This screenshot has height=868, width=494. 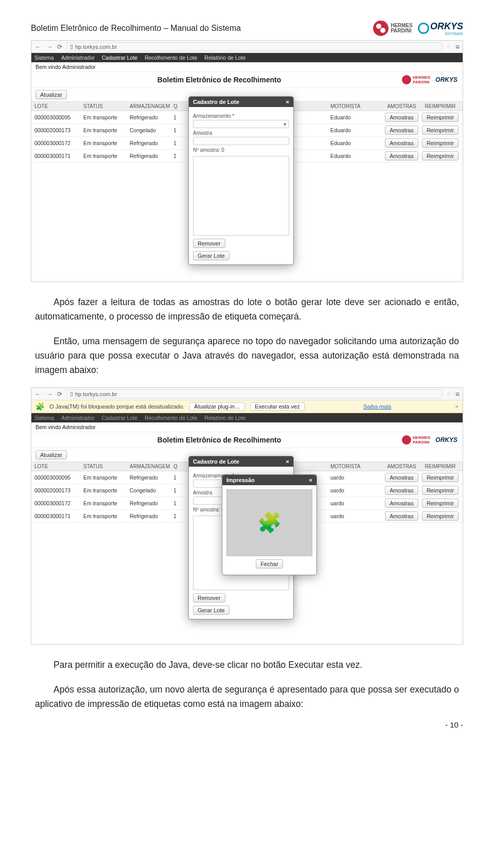 What do you see at coordinates (311, 480) in the screenshot?
I see `impressao-close-icon: ×` at bounding box center [311, 480].